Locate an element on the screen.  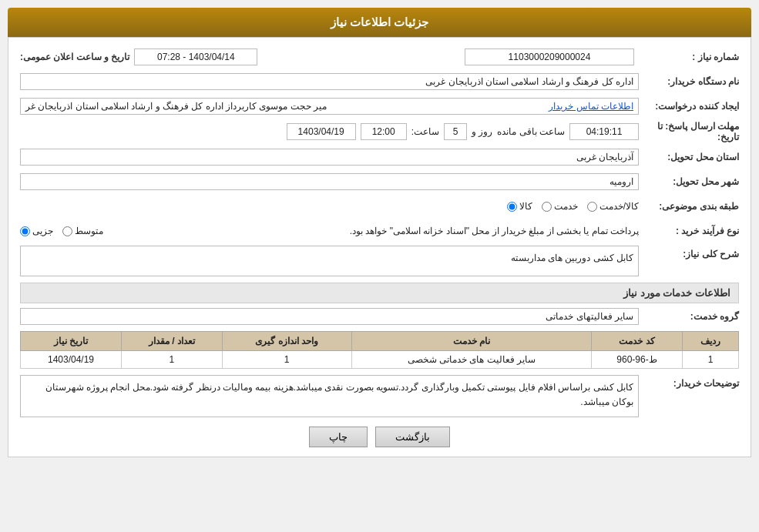
need-number-label: شماره نیاز : is located at coordinates (689, 57).